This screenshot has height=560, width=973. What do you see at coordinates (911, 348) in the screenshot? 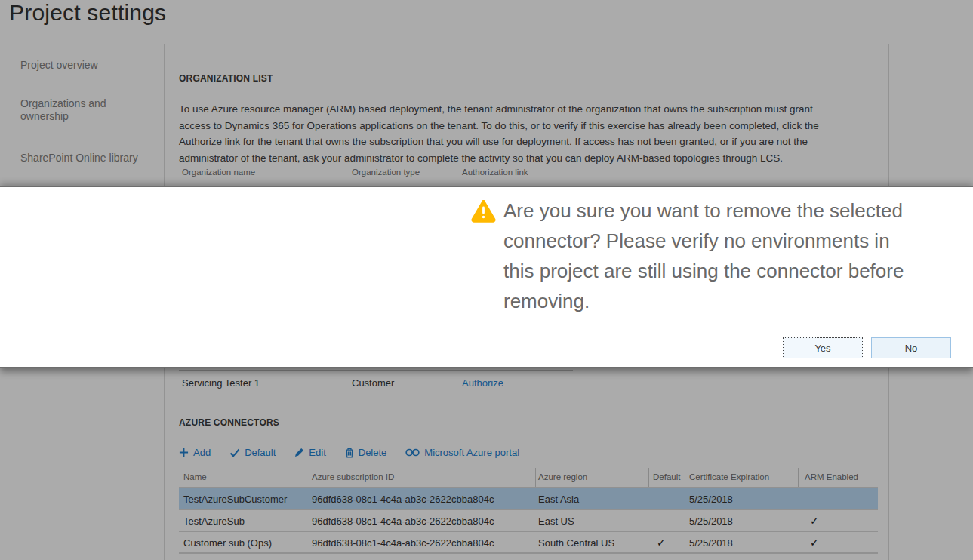
I see `no-button: No` at bounding box center [911, 348].